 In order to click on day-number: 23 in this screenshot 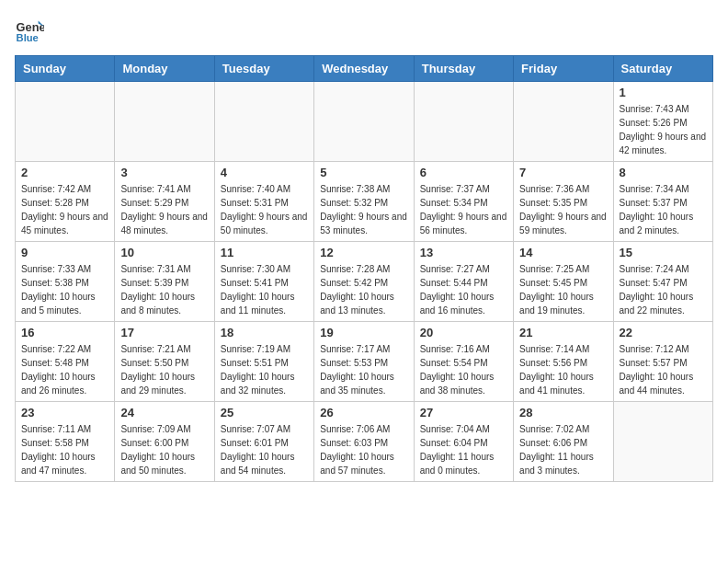, I will do `click(64, 412)`.